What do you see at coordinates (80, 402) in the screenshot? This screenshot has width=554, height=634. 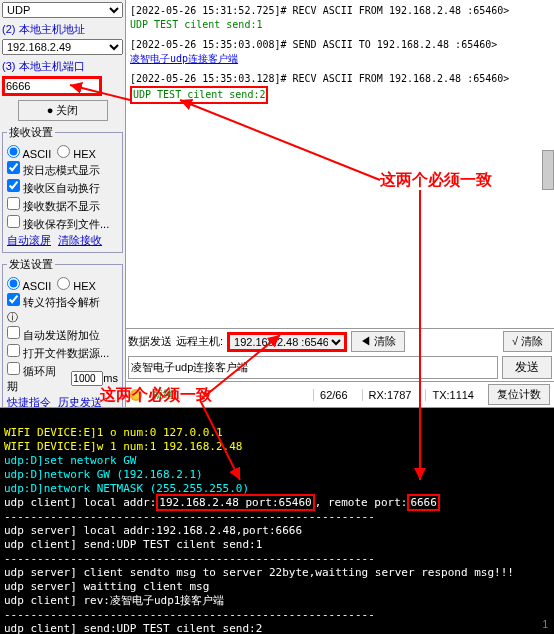 I see `history-send-link: 历史发送` at bounding box center [80, 402].